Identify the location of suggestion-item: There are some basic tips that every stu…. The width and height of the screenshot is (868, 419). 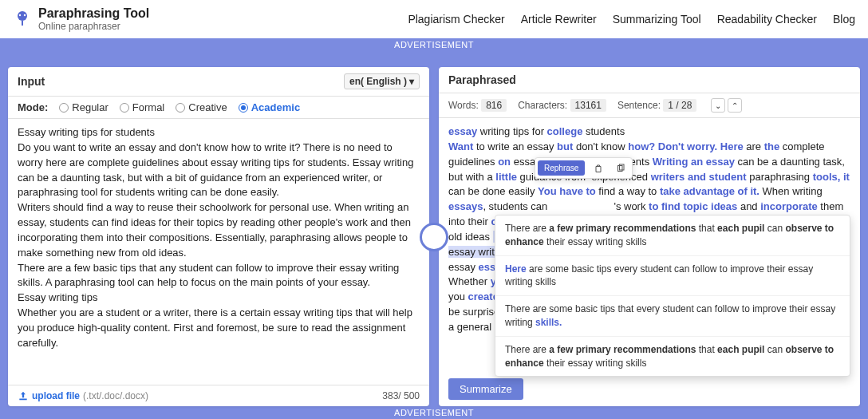
(673, 316).